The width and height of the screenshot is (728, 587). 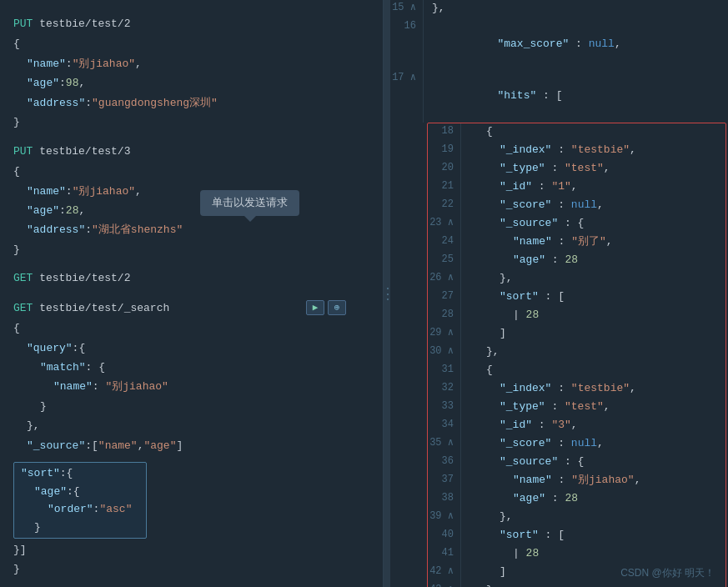 What do you see at coordinates (337, 308) in the screenshot?
I see `search-icon-btn: ⊕` at bounding box center [337, 308].